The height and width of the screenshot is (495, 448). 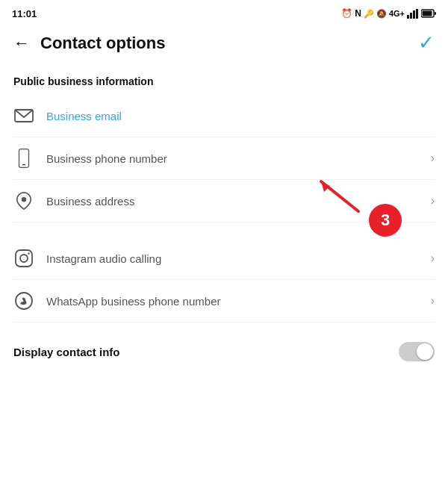 I want to click on menu-item-business-address: Business address ›, so click(x=224, y=201).